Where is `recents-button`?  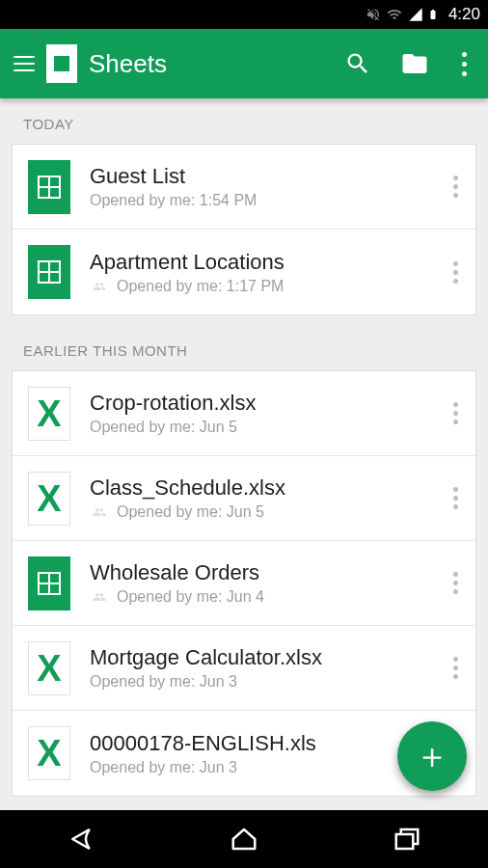 recents-button is located at coordinates (407, 839).